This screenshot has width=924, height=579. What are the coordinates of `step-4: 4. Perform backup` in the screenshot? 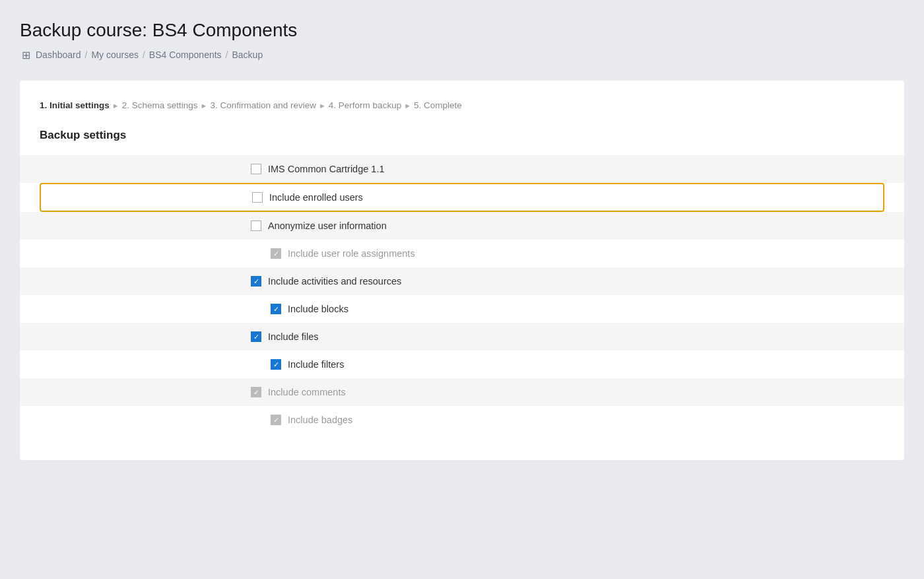 It's located at (365, 106).